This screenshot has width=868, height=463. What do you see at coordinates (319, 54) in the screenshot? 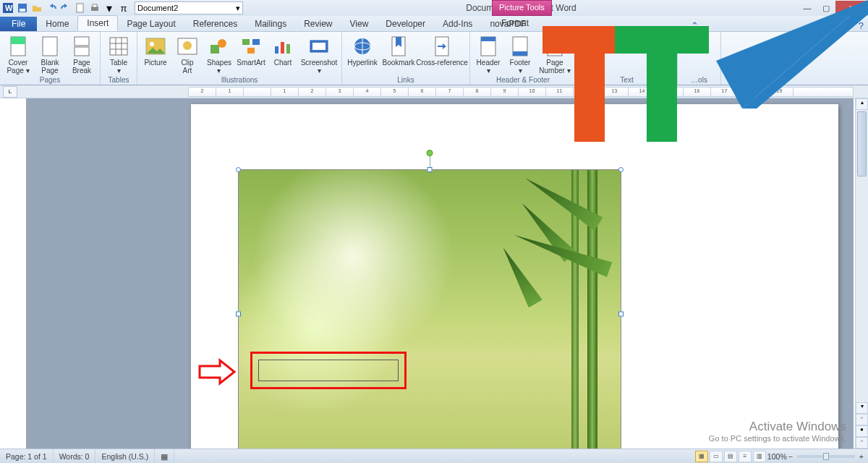
I see `screenshot-button: Screenshot ▾` at bounding box center [319, 54].